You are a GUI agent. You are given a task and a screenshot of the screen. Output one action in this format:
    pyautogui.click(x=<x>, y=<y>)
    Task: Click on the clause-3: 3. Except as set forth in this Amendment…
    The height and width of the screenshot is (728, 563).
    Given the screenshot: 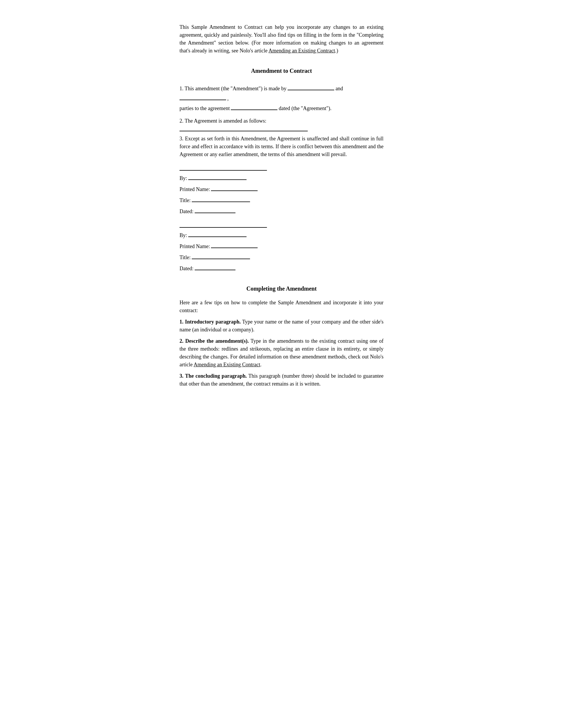 What is the action you would take?
    pyautogui.click(x=282, y=147)
    